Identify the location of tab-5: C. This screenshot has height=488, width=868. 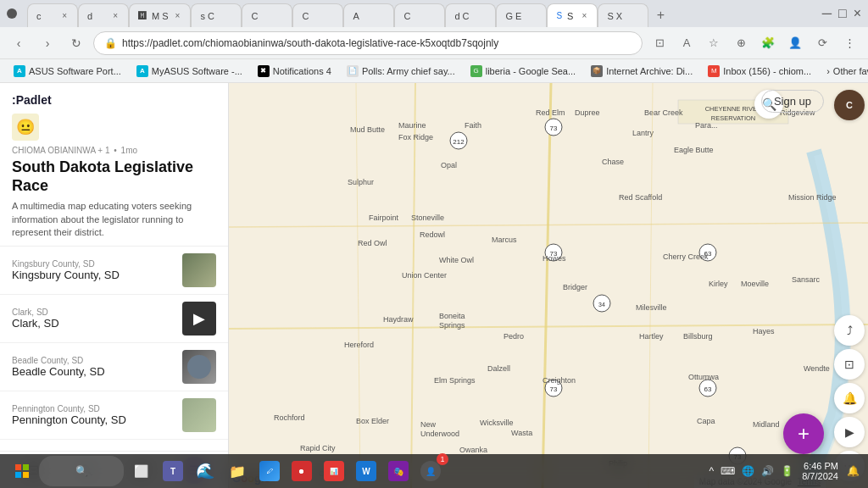
(267, 15).